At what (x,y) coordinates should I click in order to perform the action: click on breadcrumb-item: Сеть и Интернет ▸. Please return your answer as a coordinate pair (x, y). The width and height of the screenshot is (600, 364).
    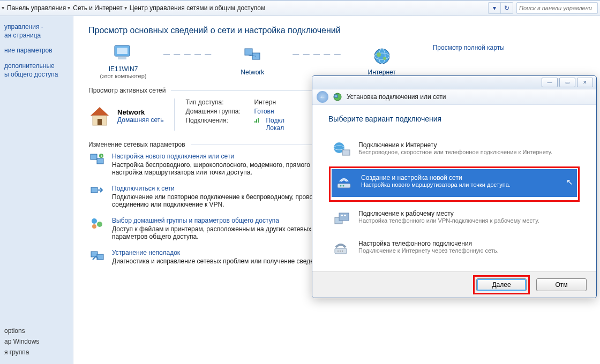
    Looking at the image, I should click on (100, 8).